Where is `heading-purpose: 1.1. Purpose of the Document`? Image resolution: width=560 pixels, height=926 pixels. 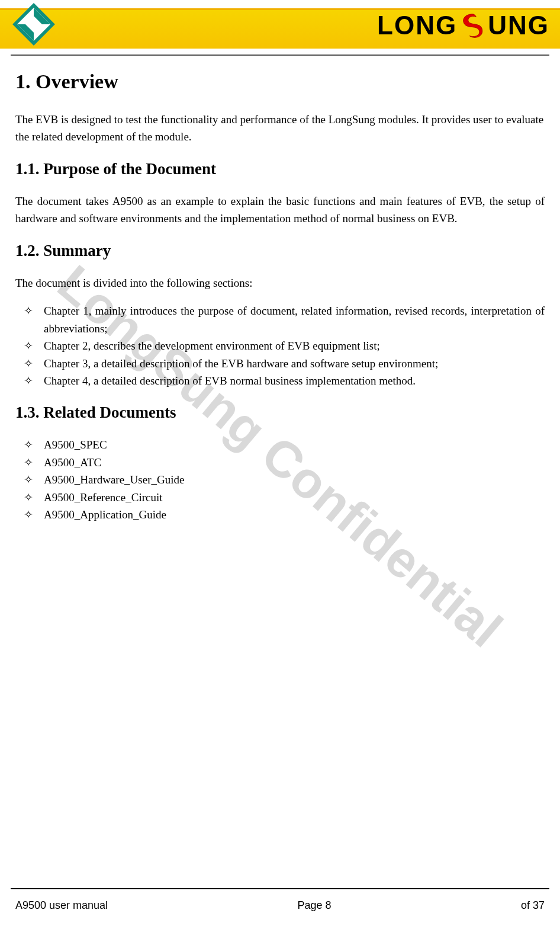
heading-purpose: 1.1. Purpose of the Document is located at coordinates (280, 169).